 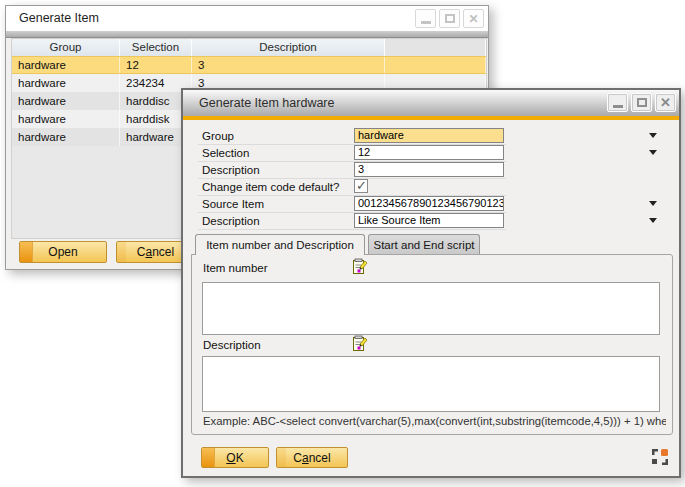 I want to click on form-row-source-item: Source Item 00123456789012345679012345, so click(x=352, y=204).